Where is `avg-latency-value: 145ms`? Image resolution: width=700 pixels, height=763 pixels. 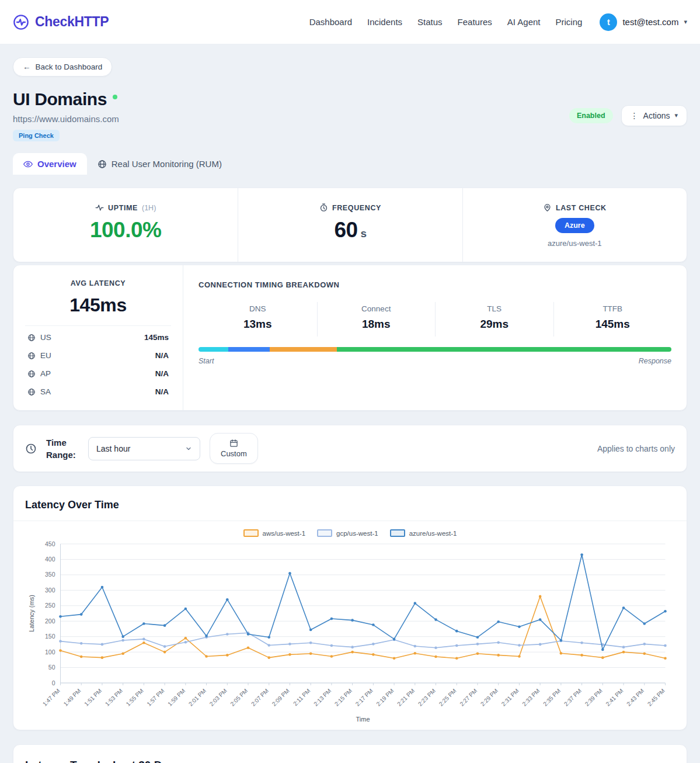 avg-latency-value: 145ms is located at coordinates (98, 305).